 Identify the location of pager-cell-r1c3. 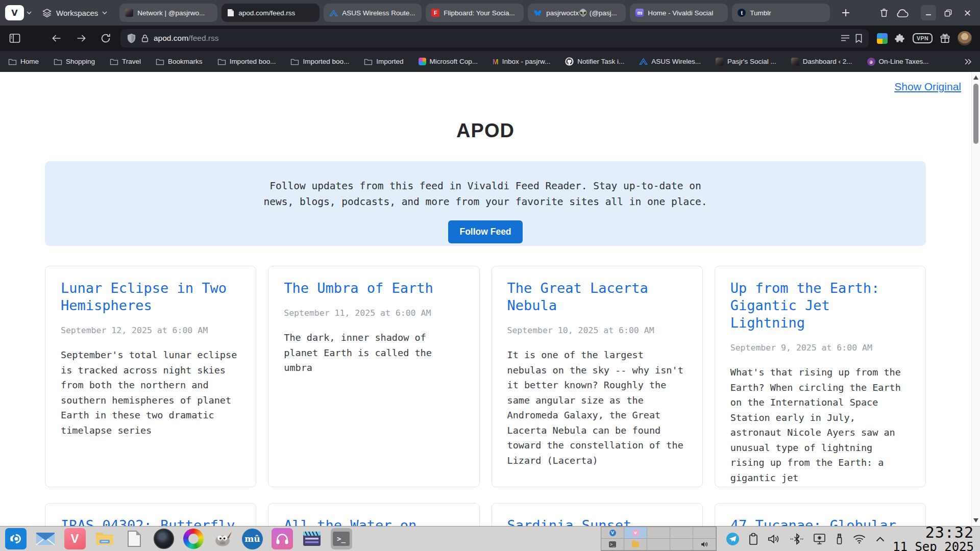
(658, 533).